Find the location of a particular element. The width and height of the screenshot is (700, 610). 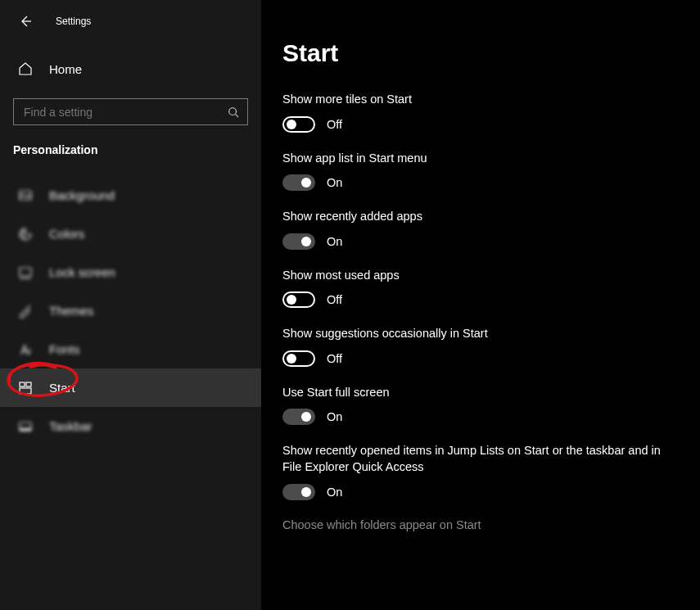

setting-recently_added: Show recently added appsOn is located at coordinates (476, 229).